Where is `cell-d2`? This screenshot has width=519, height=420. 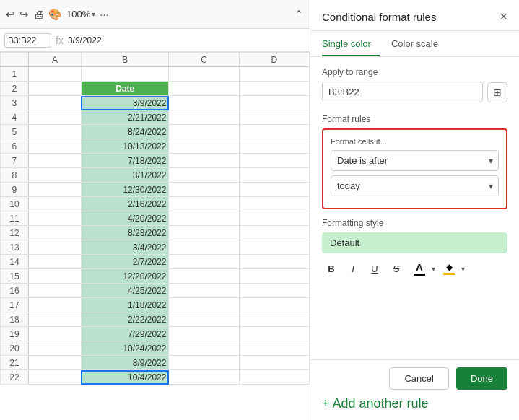
cell-d2 is located at coordinates (274, 89).